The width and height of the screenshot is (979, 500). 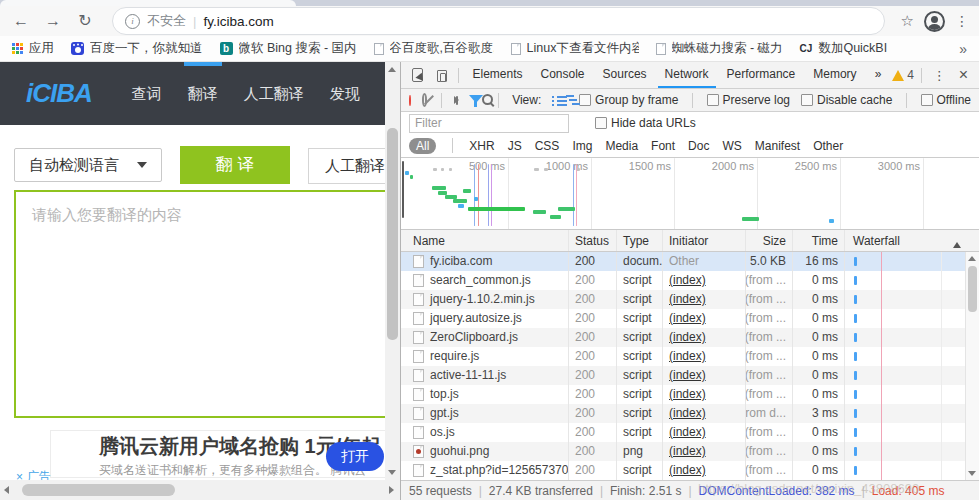 I want to click on screenshot-icon, so click(x=457, y=100).